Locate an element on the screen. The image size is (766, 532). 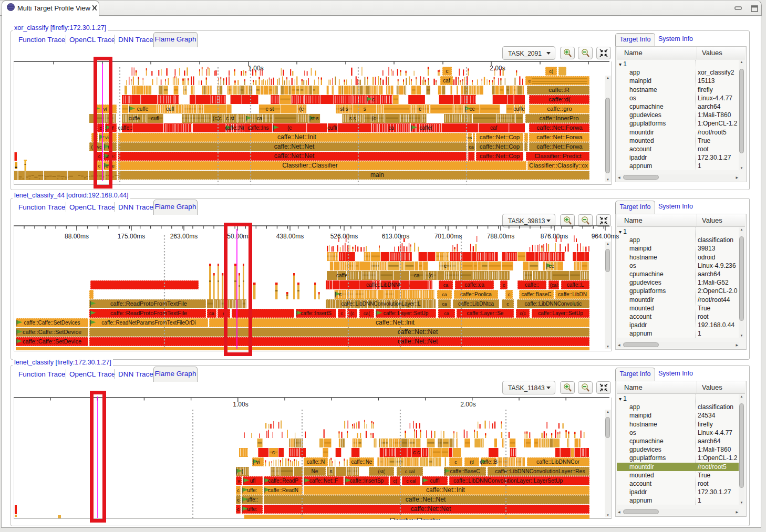
svg-text: caffe::InsertSp is located at coordinates (367, 481).